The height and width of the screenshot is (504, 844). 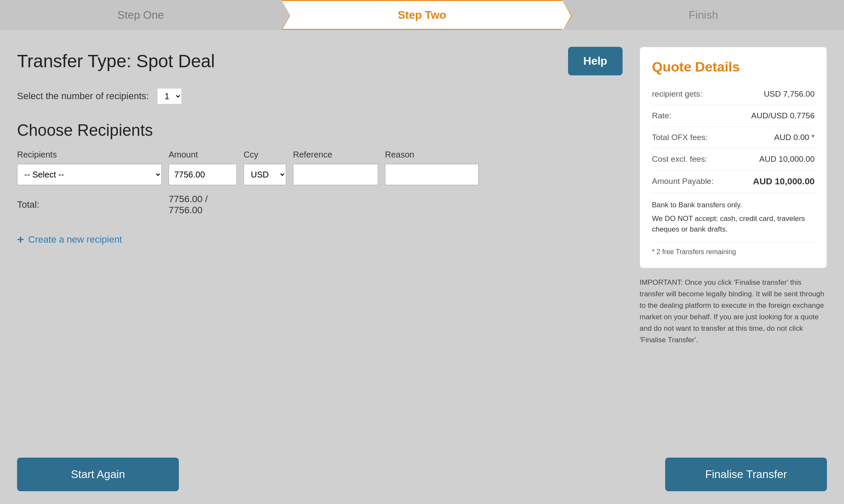 What do you see at coordinates (733, 116) in the screenshot?
I see `quote-row-1: Rate: AUD/USD 0.7756` at bounding box center [733, 116].